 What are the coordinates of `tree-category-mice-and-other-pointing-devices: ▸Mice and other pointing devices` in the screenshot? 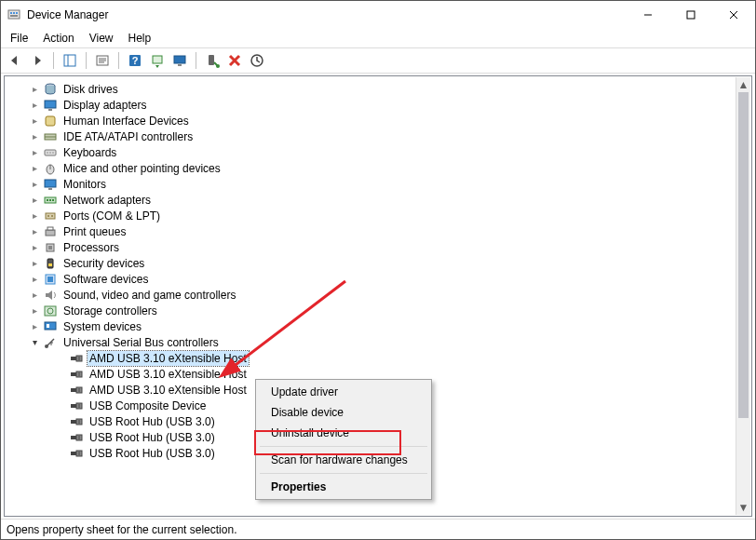 It's located at (371, 168).